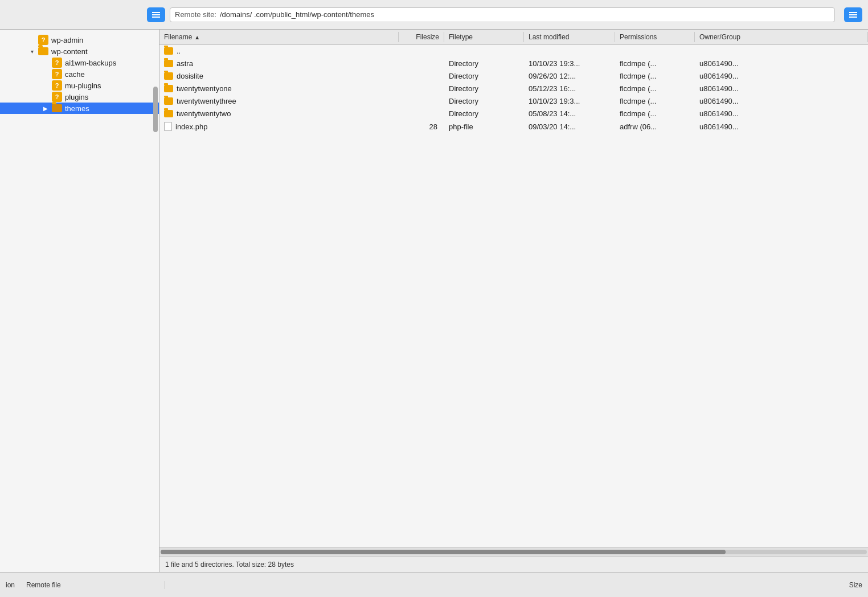 The image size is (868, 597). Describe the element at coordinates (80, 97) in the screenshot. I see `tree-item-plugins: plugins` at that location.